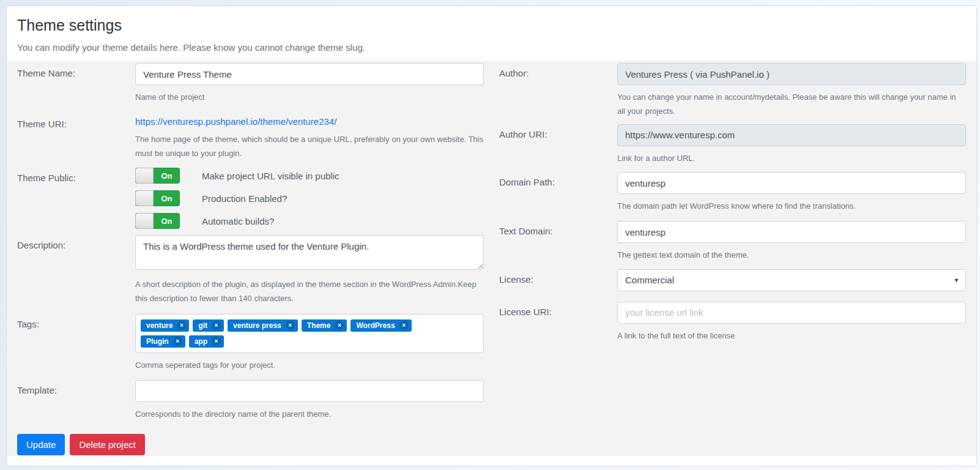 Image resolution: width=980 pixels, height=470 pixels. What do you see at coordinates (310, 221) in the screenshot?
I see `toggle-row: On Automatic builds?` at bounding box center [310, 221].